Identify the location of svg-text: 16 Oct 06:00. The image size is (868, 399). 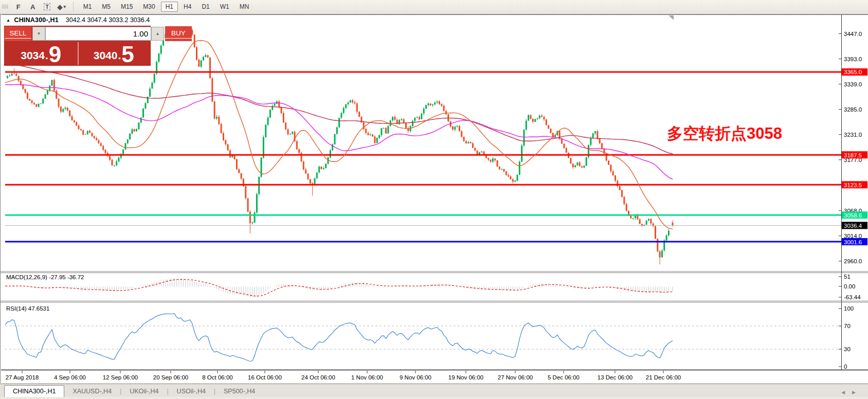
(265, 377).